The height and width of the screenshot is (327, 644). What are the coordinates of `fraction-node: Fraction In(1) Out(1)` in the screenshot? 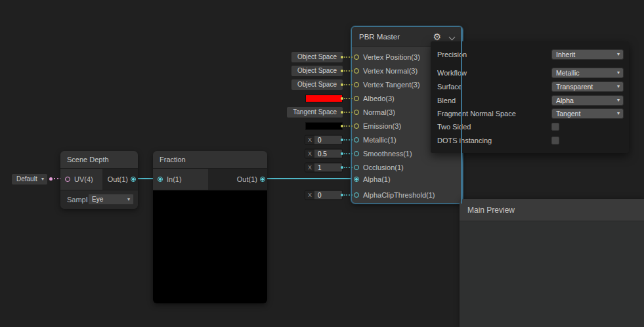 It's located at (210, 227).